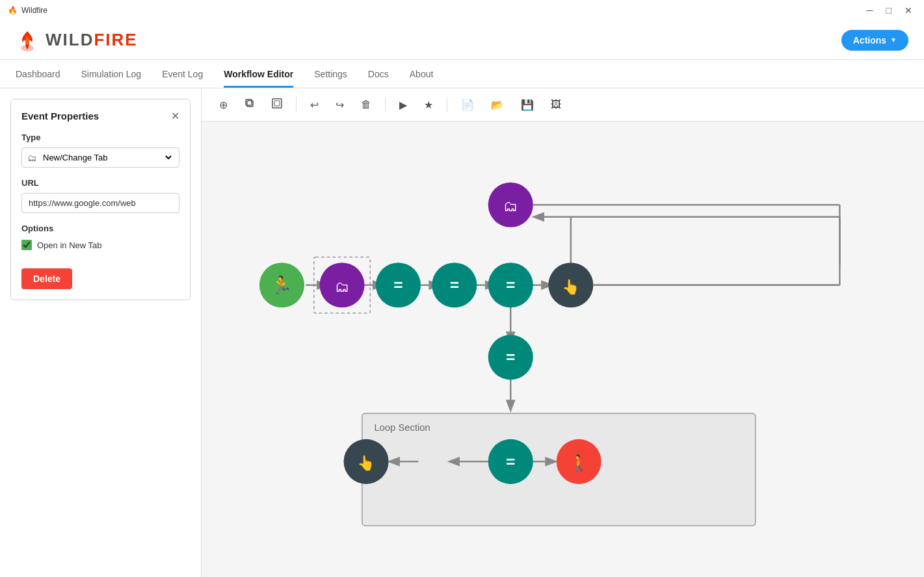 The width and height of the screenshot is (924, 577). Describe the element at coordinates (429, 105) in the screenshot. I see `star-button: ★` at that location.